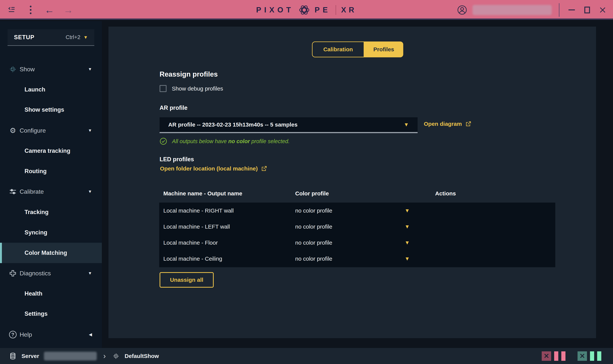  What do you see at coordinates (44, 110) in the screenshot?
I see `sidebar-item-label: Show settings` at bounding box center [44, 110].